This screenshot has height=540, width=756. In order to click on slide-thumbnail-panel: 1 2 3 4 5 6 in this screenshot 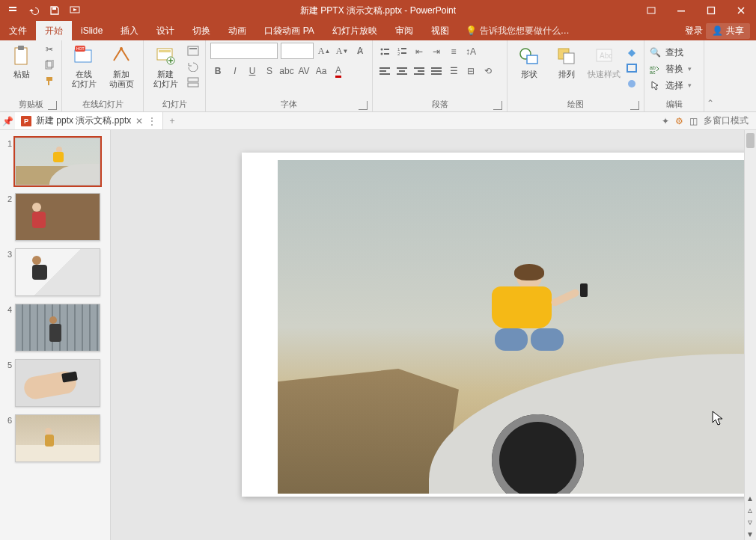, I will do `click(55, 335)`.